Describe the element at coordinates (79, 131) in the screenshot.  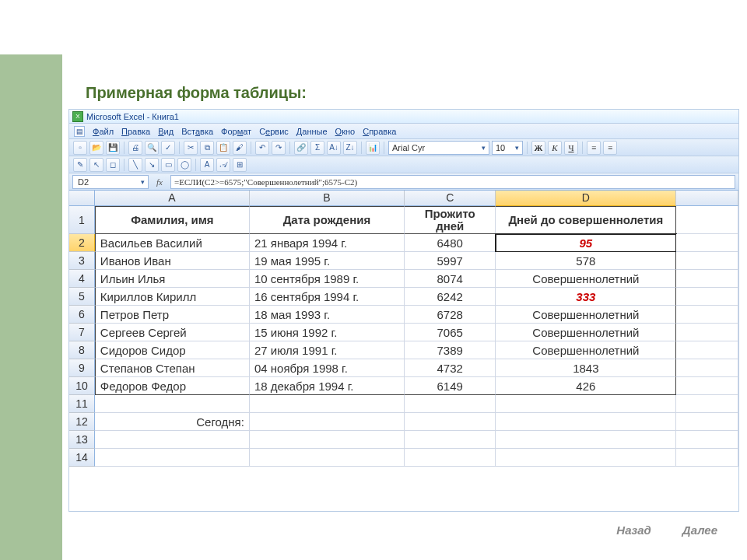
I see `doc-icon: ▤` at that location.